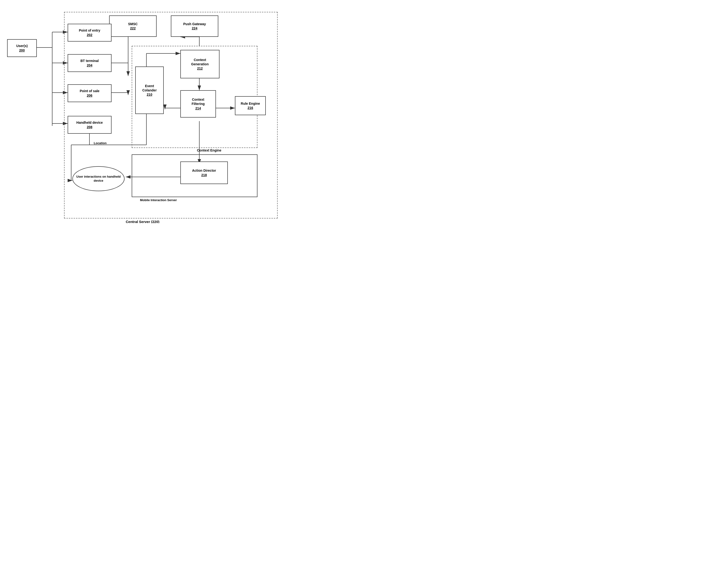 The height and width of the screenshot is (569, 728). I want to click on smsc-box: SMSC 222, so click(133, 26).